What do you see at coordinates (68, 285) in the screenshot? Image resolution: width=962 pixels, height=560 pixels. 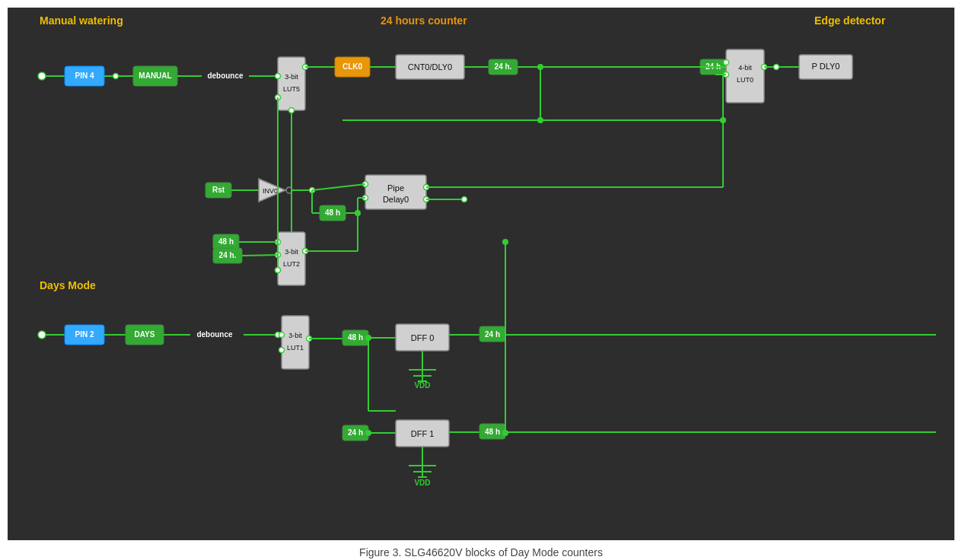 I see `days-mode-title: Days Mode` at bounding box center [68, 285].